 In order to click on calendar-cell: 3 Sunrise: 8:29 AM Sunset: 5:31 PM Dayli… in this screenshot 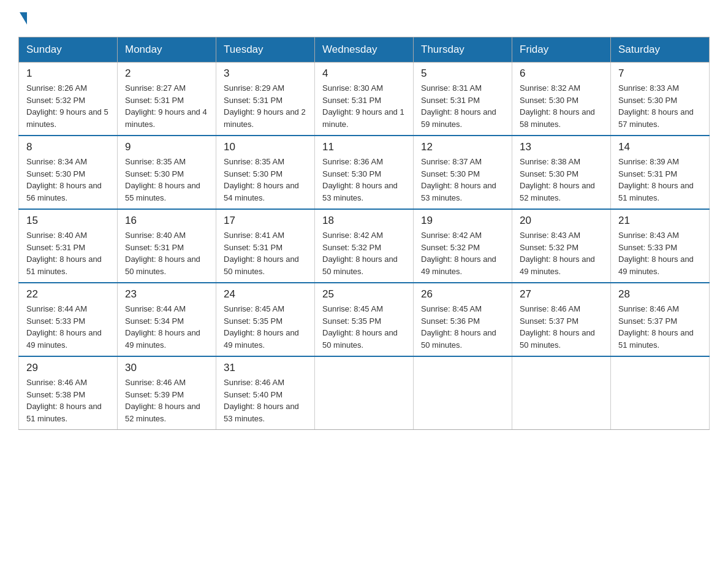, I will do `click(266, 99)`.